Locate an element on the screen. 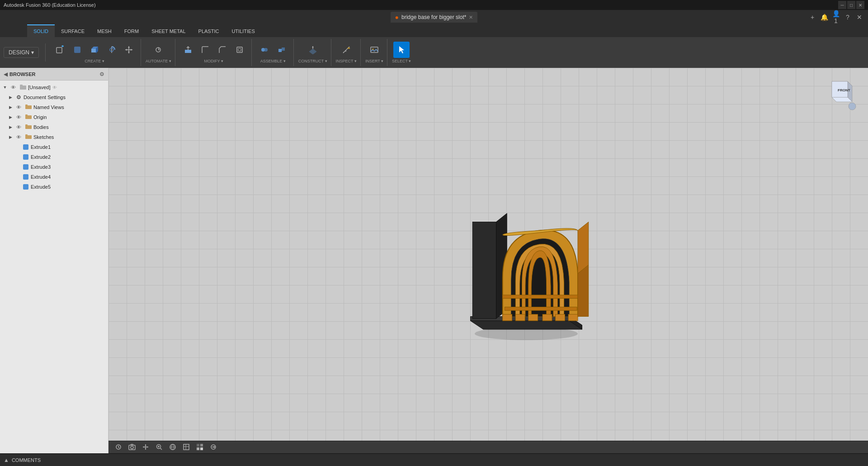  new-component-button is located at coordinates (60, 50).